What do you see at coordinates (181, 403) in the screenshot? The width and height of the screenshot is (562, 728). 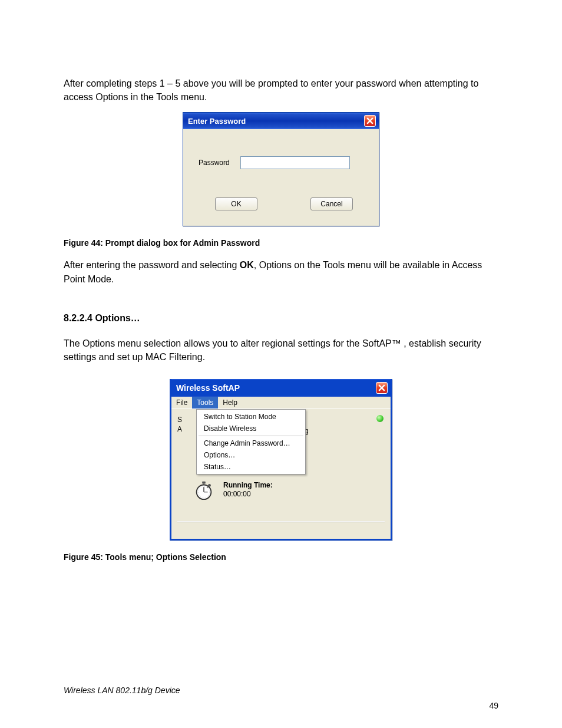 I see `menu-file: File` at bounding box center [181, 403].